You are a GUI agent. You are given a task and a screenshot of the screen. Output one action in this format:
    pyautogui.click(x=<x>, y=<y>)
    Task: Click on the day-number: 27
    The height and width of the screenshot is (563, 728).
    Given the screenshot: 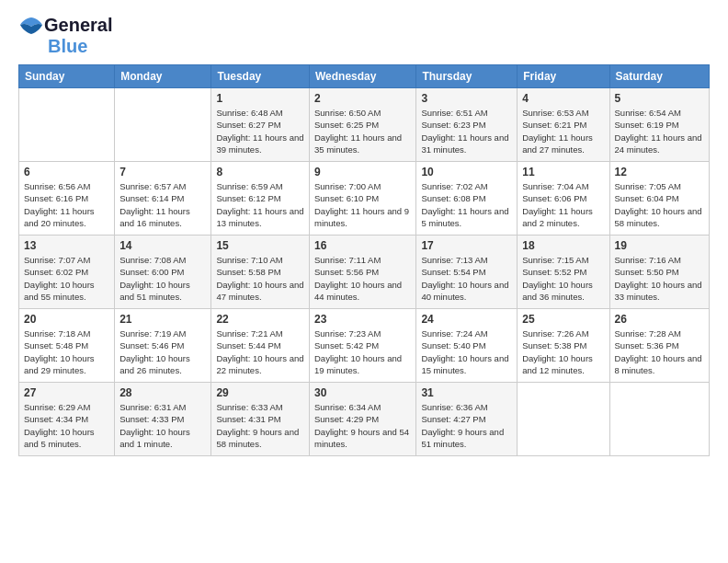 What is the action you would take?
    pyautogui.click(x=66, y=393)
    